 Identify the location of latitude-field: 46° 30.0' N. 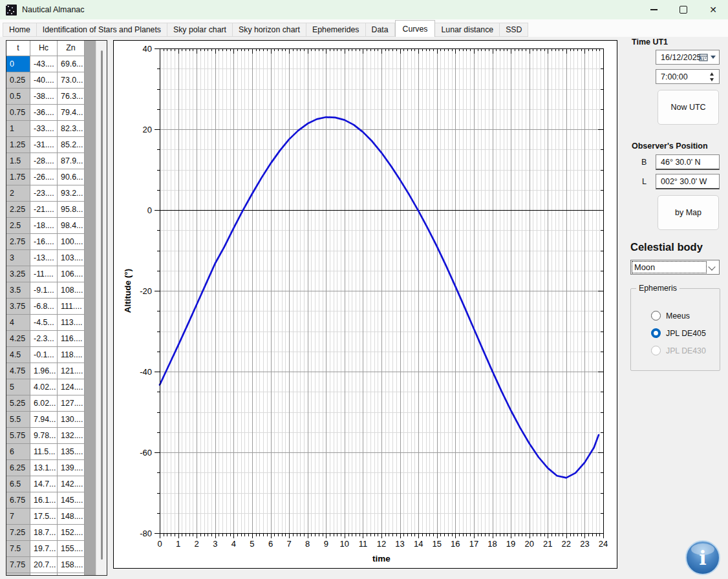
(688, 162).